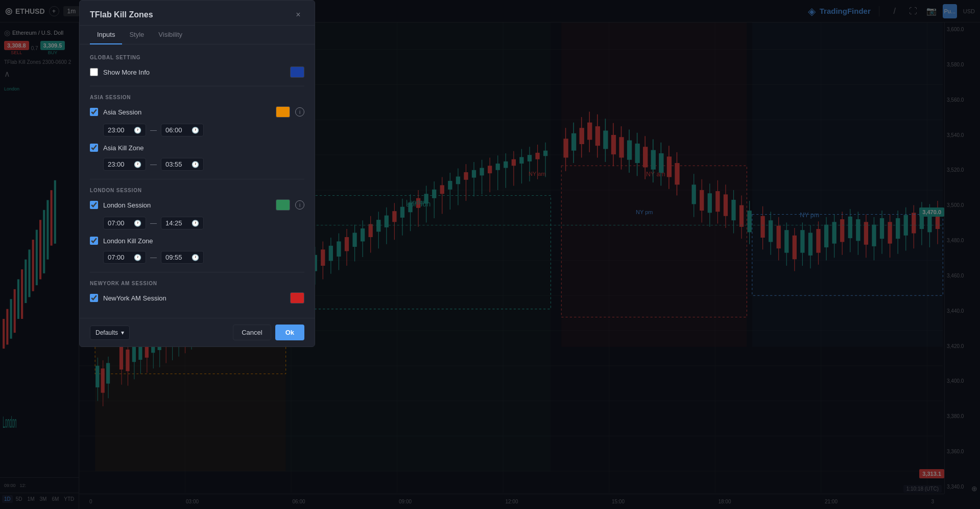  What do you see at coordinates (182, 258) in the screenshot?
I see `london-kz-end-wrapper: 🕐` at bounding box center [182, 258].